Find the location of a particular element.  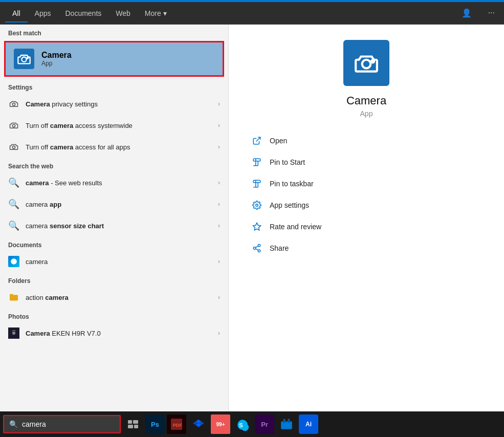

tab-documents: Documents is located at coordinates (83, 13).